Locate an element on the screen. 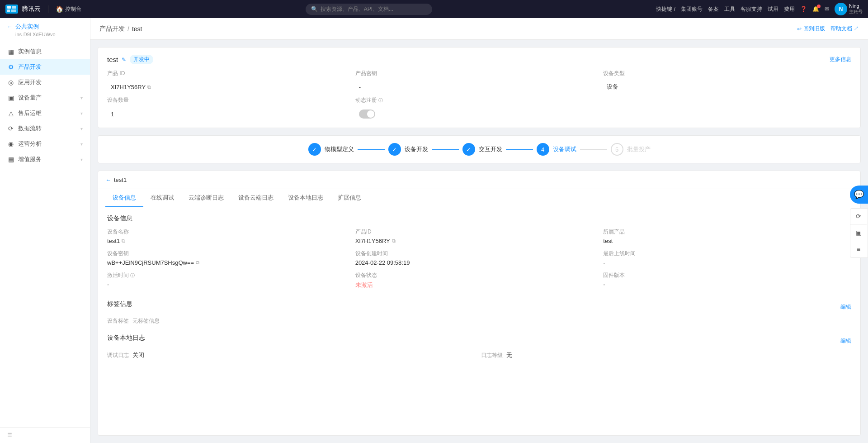 The width and height of the screenshot is (868, 443). refresh-float-btn: ⟳ is located at coordinates (859, 217).